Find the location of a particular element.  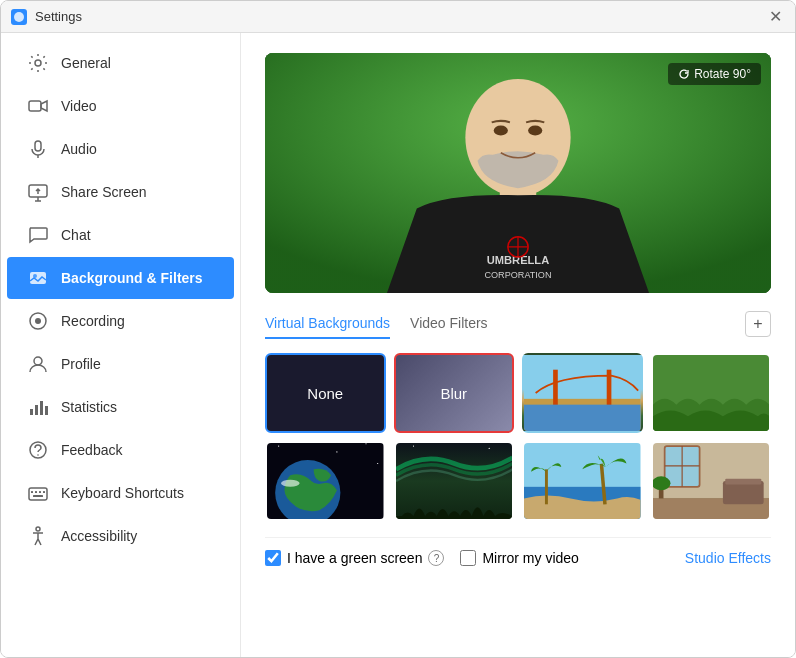

add-background-button: + is located at coordinates (758, 324).